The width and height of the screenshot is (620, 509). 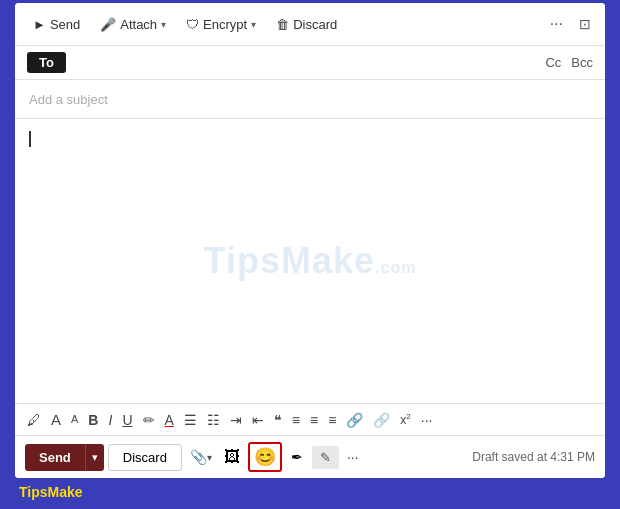 What do you see at coordinates (64, 458) in the screenshot?
I see `send-group: Send ▾` at bounding box center [64, 458].